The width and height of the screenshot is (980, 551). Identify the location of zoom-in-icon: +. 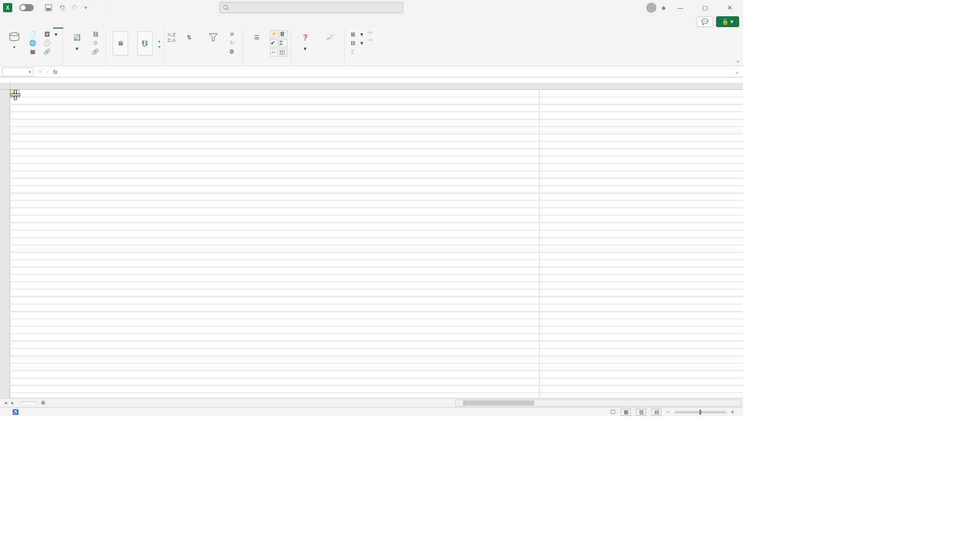
(732, 412).